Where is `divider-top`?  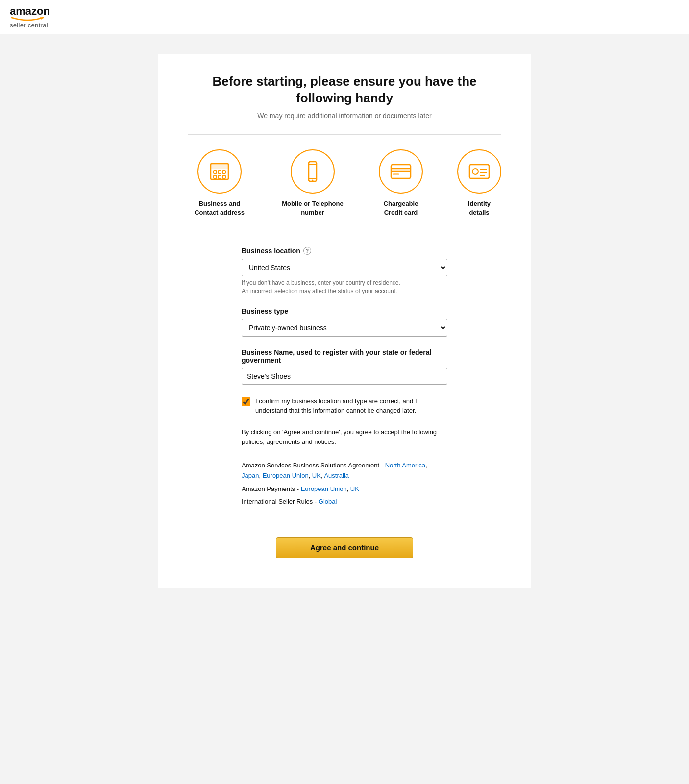 divider-top is located at coordinates (344, 134).